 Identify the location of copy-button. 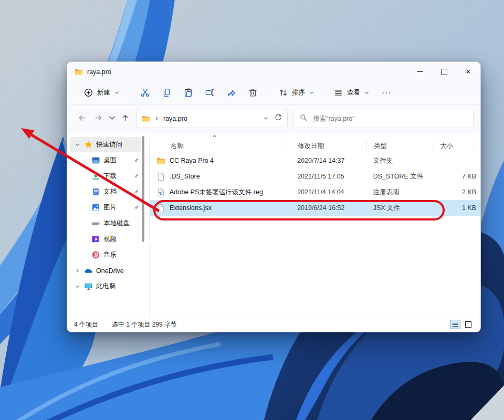
(167, 93).